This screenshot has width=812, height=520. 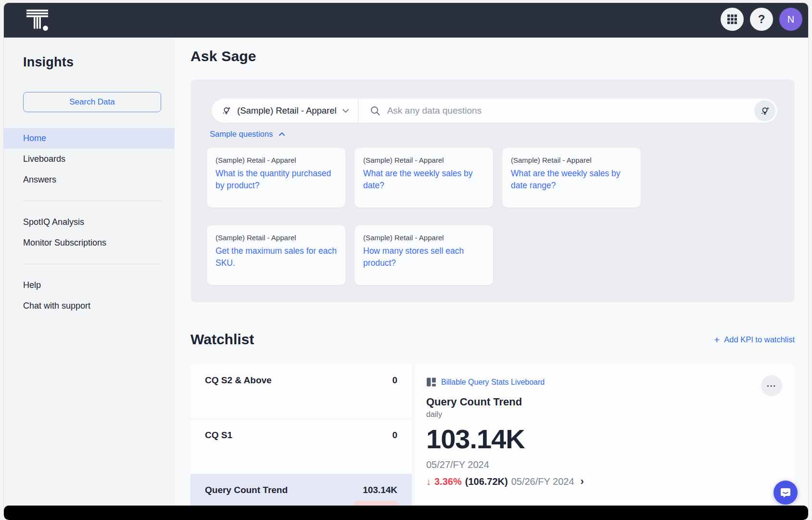 What do you see at coordinates (786, 493) in the screenshot?
I see `chat-launcher-button` at bounding box center [786, 493].